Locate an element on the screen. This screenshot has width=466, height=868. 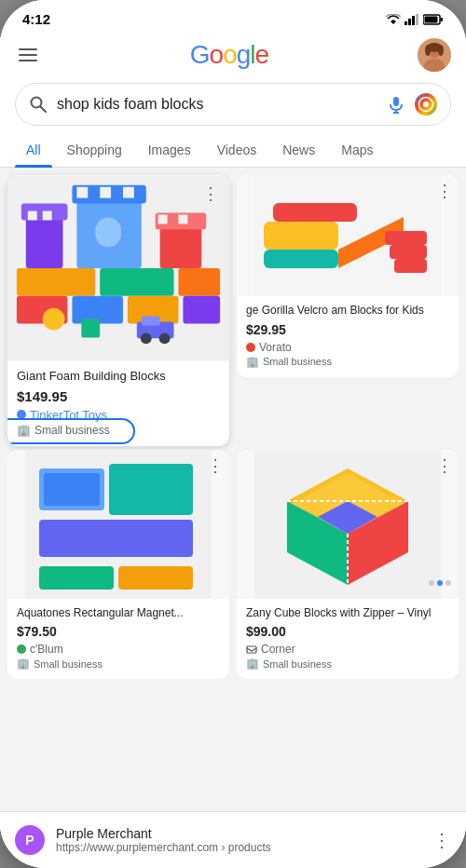
product-title-1: Giant Foam Building Blocks is located at coordinates (118, 376).